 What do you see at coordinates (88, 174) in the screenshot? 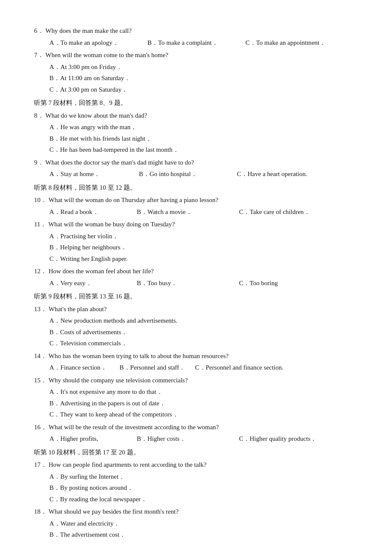
I see `q9-optA: A．Stay at home．` at bounding box center [88, 174].